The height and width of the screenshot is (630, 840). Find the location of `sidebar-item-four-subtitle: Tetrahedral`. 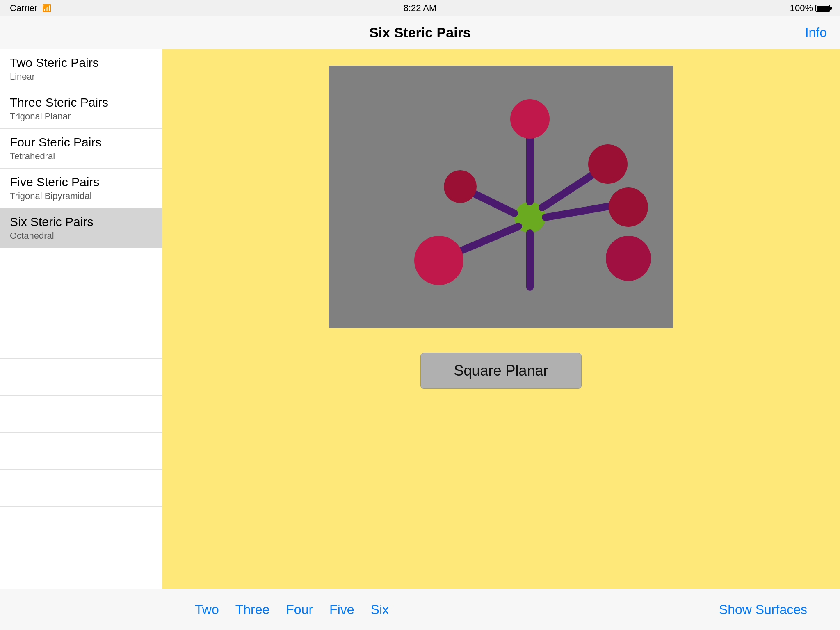

sidebar-item-four-subtitle: Tetrahedral is located at coordinates (81, 156).